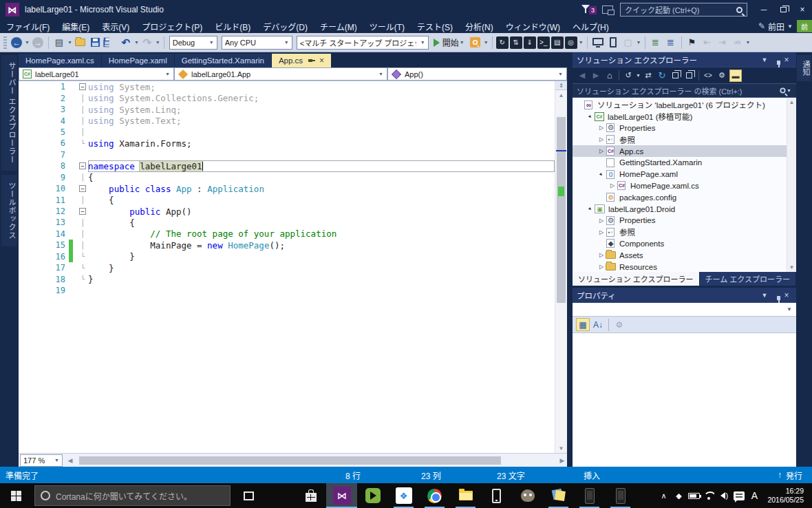 This screenshot has height=508, width=812. I want to click on chrome-taskbar-button, so click(435, 496).